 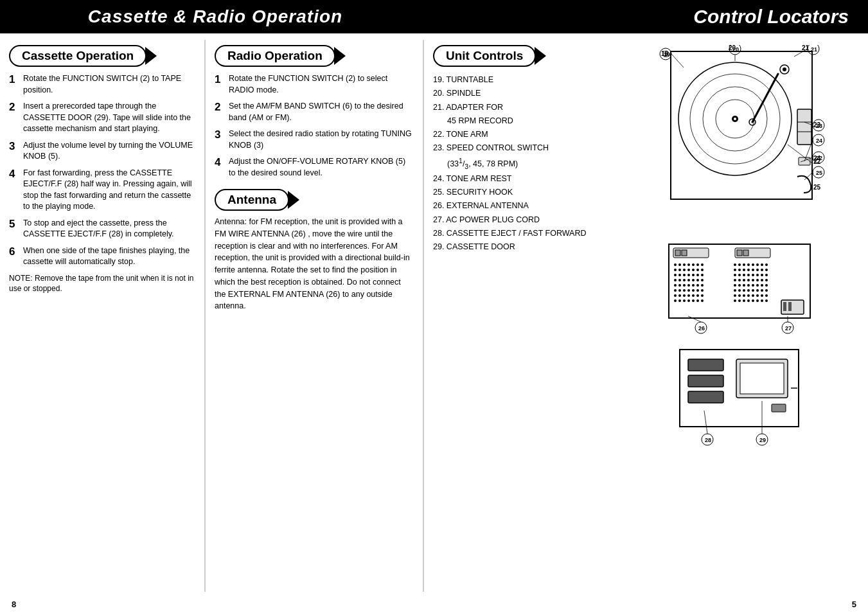 I want to click on cassette-steps-list: 1 Rotate the FUNCTION SWITCH (2) to TAPE…, so click(x=102, y=171).